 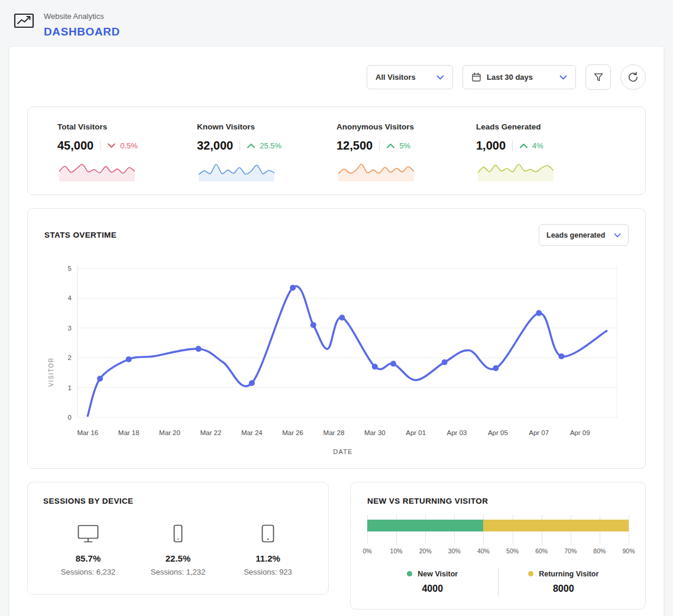 What do you see at coordinates (97, 171) in the screenshot?
I see `sparkline-total-visitors` at bounding box center [97, 171].